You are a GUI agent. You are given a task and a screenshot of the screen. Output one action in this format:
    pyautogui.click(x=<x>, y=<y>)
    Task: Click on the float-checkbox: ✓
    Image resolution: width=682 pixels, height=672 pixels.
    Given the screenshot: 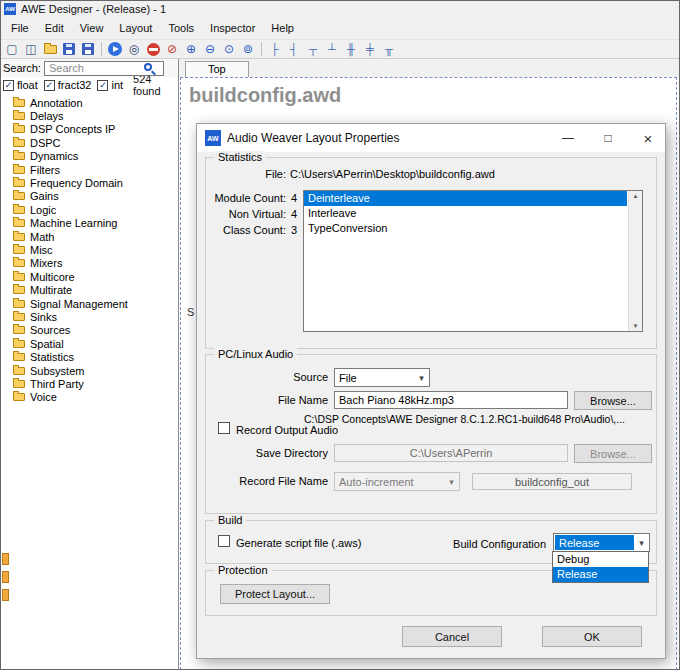 What is the action you would take?
    pyautogui.click(x=8, y=86)
    